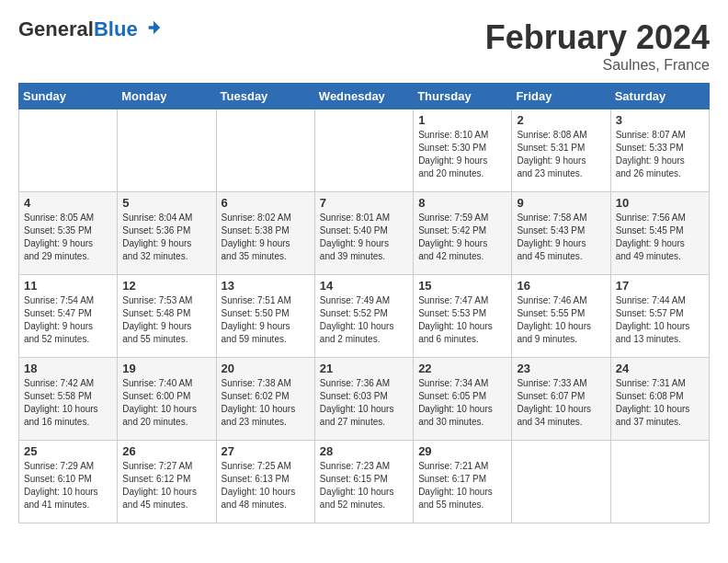 The image size is (728, 563). What do you see at coordinates (561, 320) in the screenshot?
I see `day-info: Sunrise: 7:46 AM Sunset: 5:55 PM Dayligh…` at bounding box center [561, 320].